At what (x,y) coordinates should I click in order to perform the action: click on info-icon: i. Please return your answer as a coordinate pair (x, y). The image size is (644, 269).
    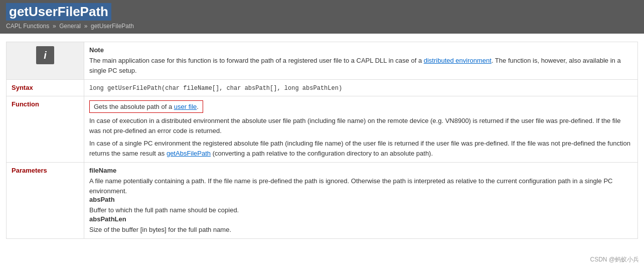
    Looking at the image, I should click on (45, 55).